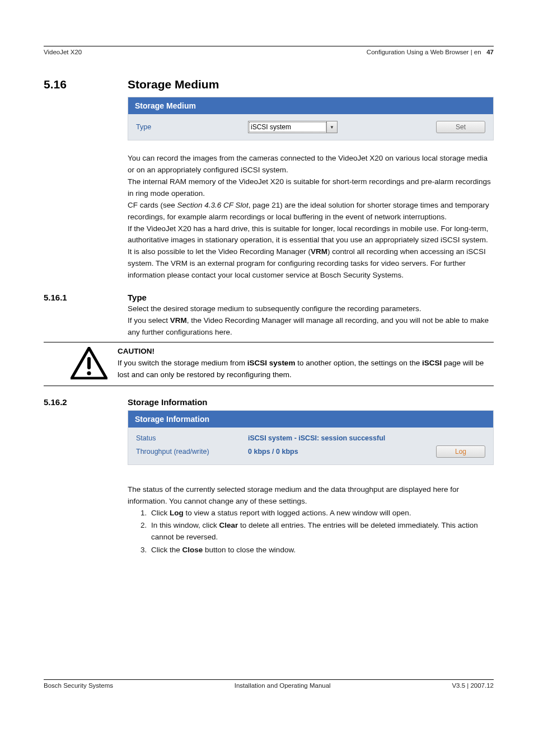 Image resolution: width=534 pixels, height=756 pixels. Describe the element at coordinates (189, 452) in the screenshot. I see `throughput-label: Throughput (read/write)` at that location.